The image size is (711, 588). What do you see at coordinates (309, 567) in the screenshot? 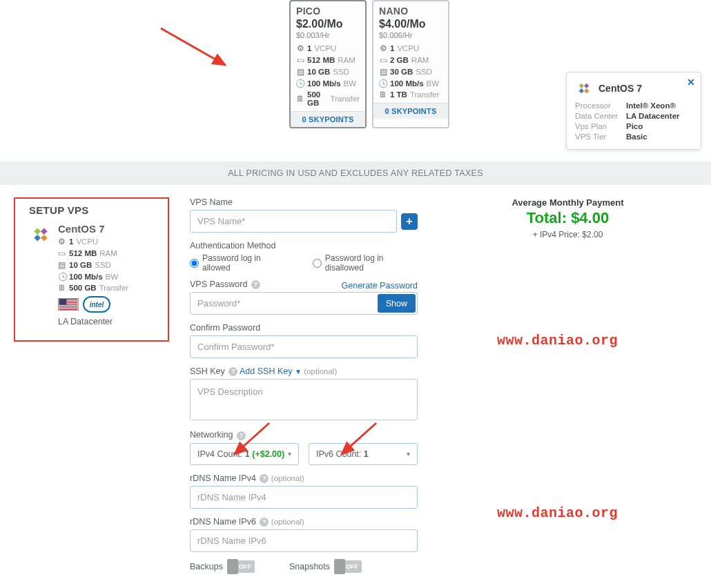
I see `snapshots-label: Snapshots` at bounding box center [309, 567].